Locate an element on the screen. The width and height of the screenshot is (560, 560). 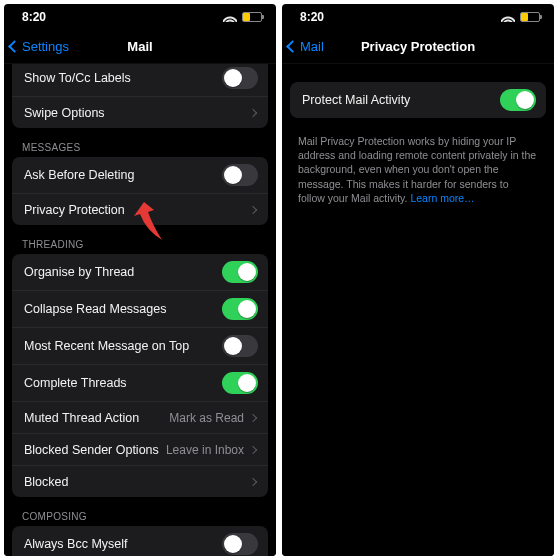
row-complete-threads: Complete Threads is located at coordinates (140, 382).